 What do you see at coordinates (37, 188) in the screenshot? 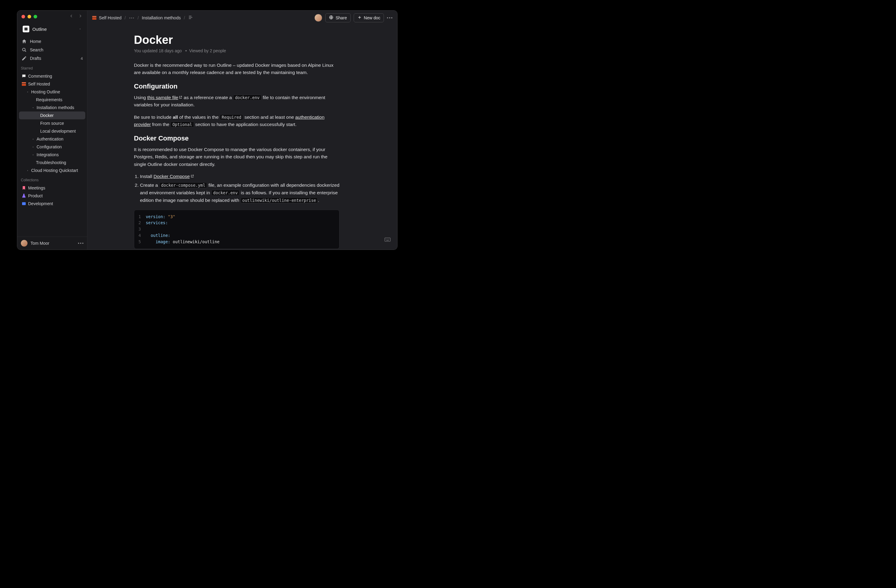
I see `collection-label: Meetings` at bounding box center [37, 188].